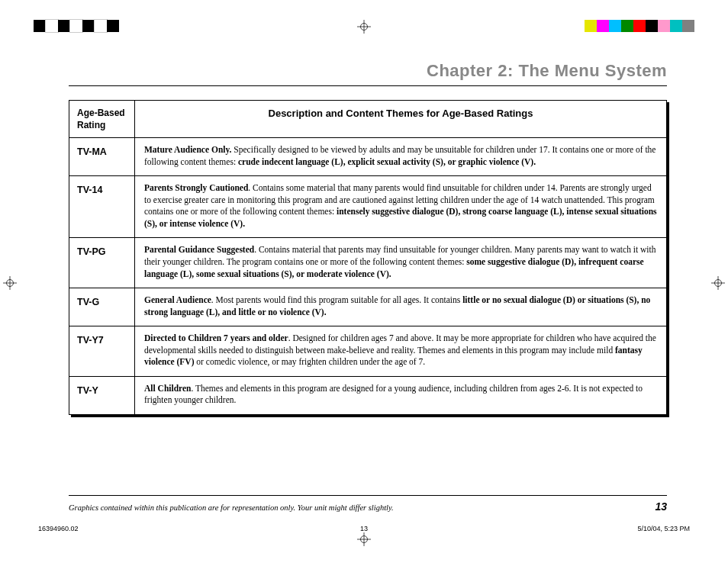 This screenshot has width=728, height=566. What do you see at coordinates (365, 529) in the screenshot?
I see `crop-page: 13` at bounding box center [365, 529].